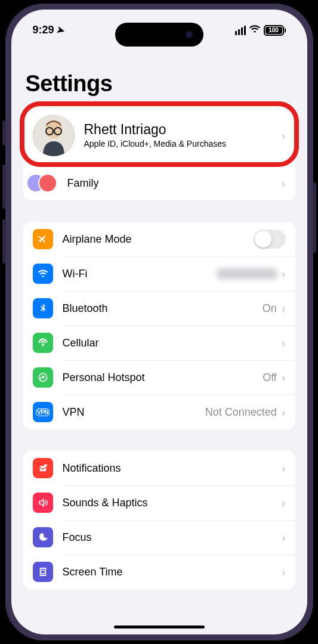  What do you see at coordinates (43, 377) in the screenshot?
I see `hotspot-icon` at bounding box center [43, 377].